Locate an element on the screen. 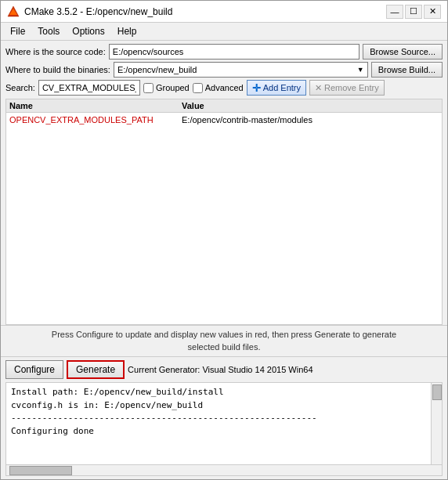 Image resolution: width=448 pixels, height=480 pixels. table-row: OPENCV_EXTRA_MODULES_PATH E:/opencv/cont… is located at coordinates (224, 120).